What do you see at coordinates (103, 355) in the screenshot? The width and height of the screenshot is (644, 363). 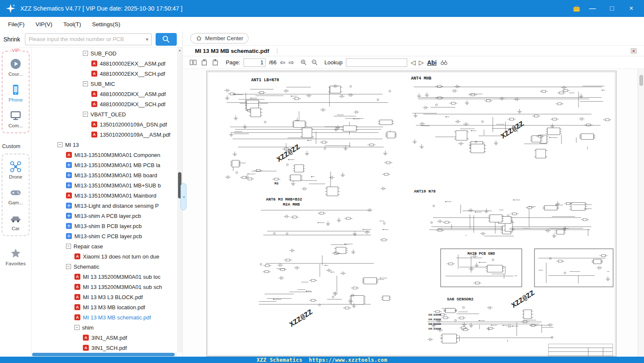 I see `tree-hscrollbar-thumb` at bounding box center [103, 355].